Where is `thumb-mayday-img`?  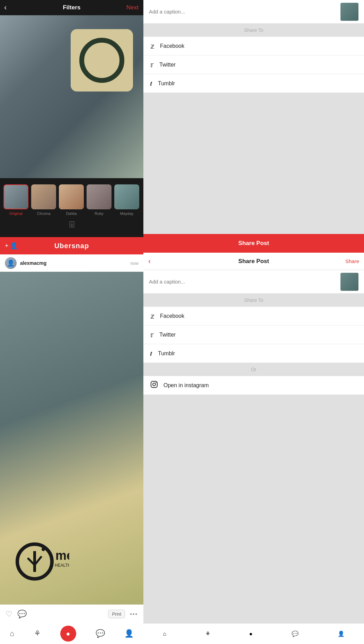
thumb-mayday-img is located at coordinates (127, 197).